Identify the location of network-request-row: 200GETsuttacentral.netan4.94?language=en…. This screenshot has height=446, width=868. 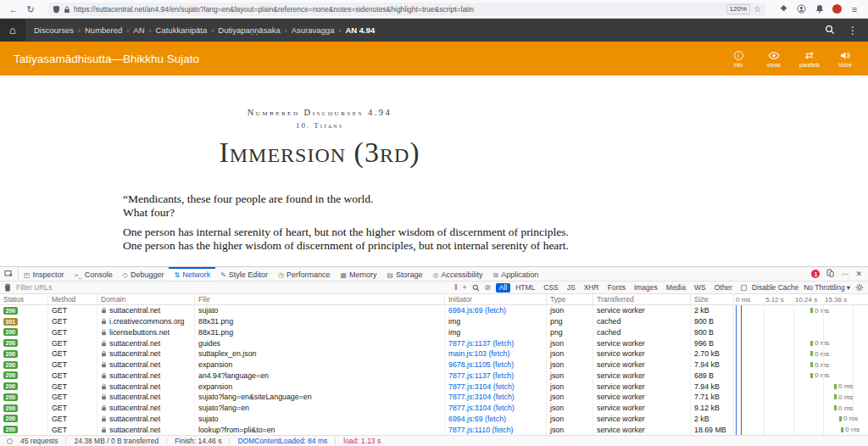
(434, 376).